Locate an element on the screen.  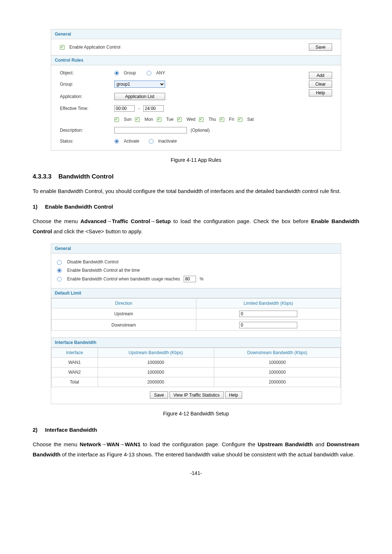
object-label: Object: is located at coordinates (85, 73).